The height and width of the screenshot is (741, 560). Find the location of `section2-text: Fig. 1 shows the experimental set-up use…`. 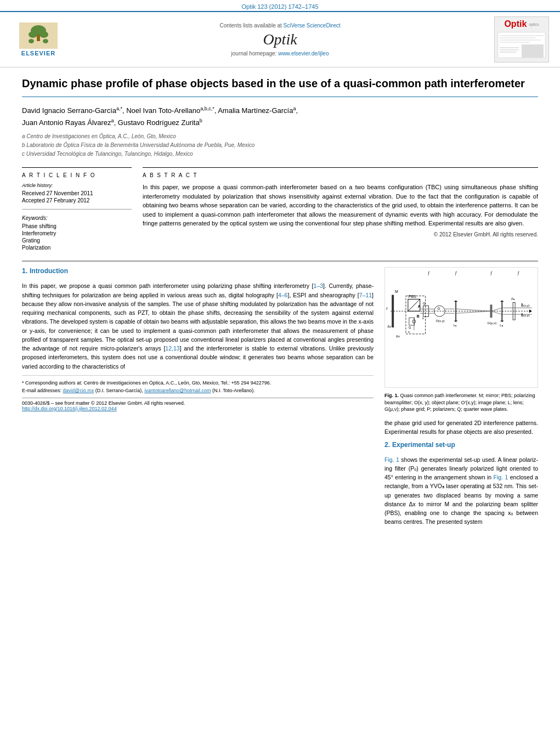

section2-text: Fig. 1 shows the experimental set-up use… is located at coordinates (461, 491).